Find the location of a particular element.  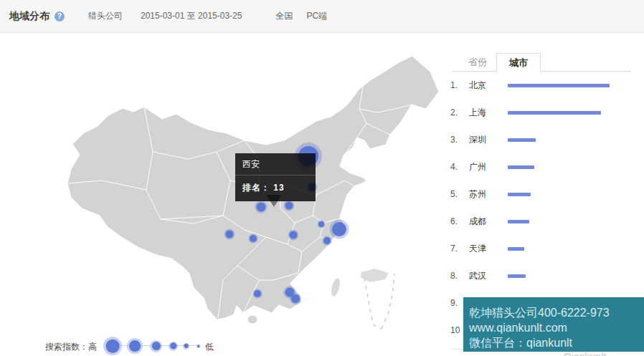

tooltip-rank-value: 13 is located at coordinates (278, 188).